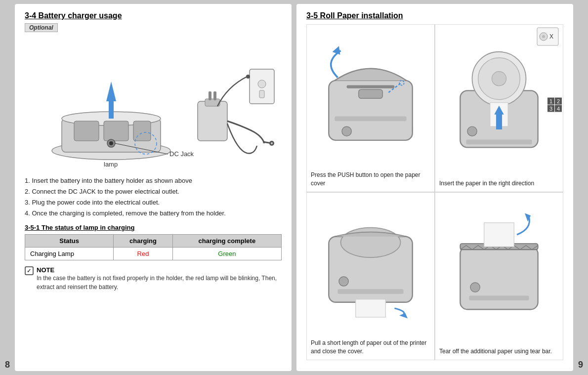  Describe the element at coordinates (371, 276) in the screenshot. I see `grid-cell-3: Pull a short length of paper out of the …` at that location.